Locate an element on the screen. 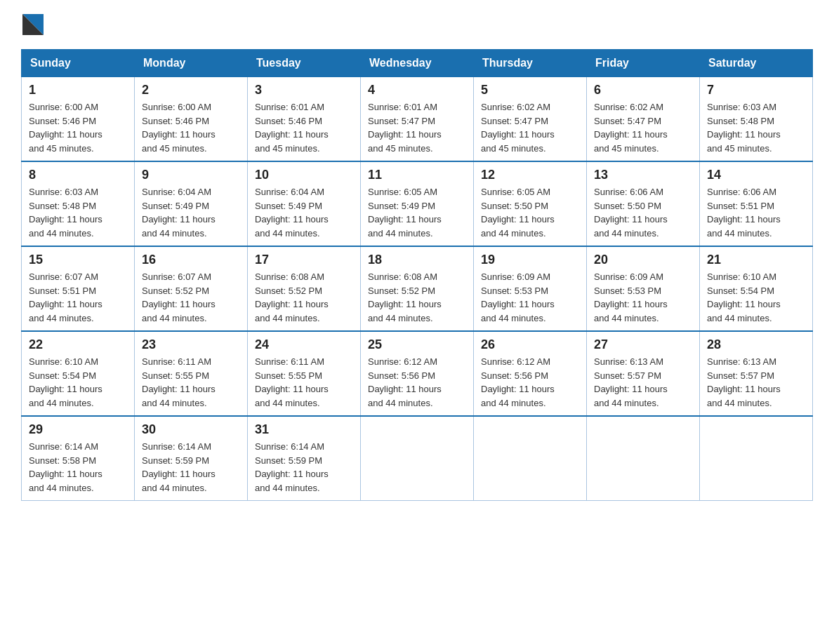 The width and height of the screenshot is (834, 644). day-number: 17 is located at coordinates (304, 260).